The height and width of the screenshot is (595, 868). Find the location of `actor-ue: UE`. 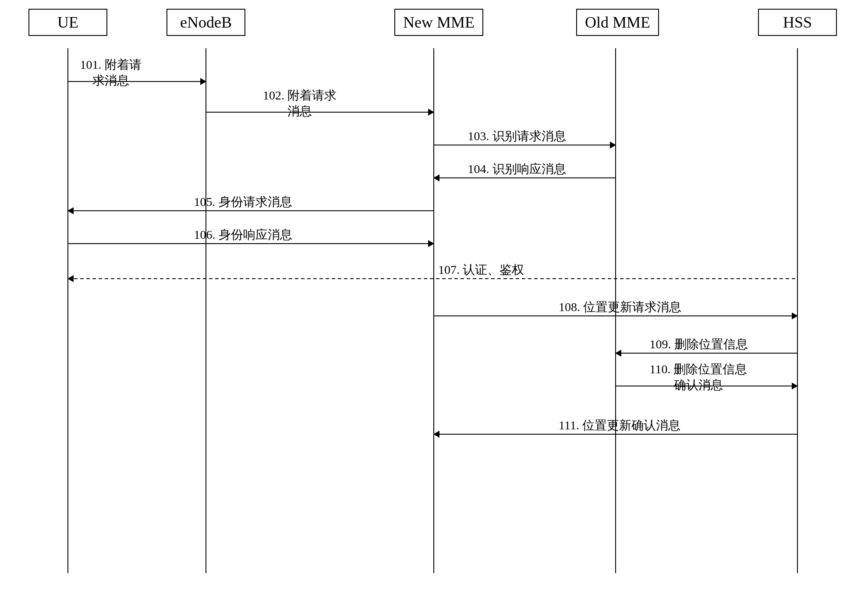

actor-ue: UE is located at coordinates (68, 22).